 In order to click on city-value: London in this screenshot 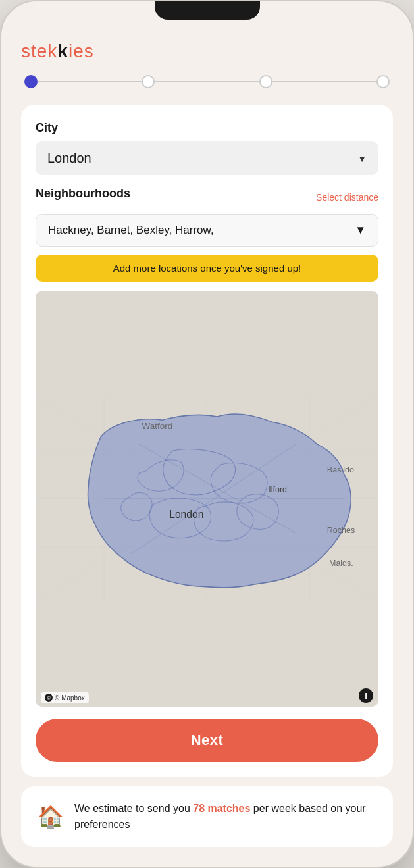, I will do `click(70, 158)`.